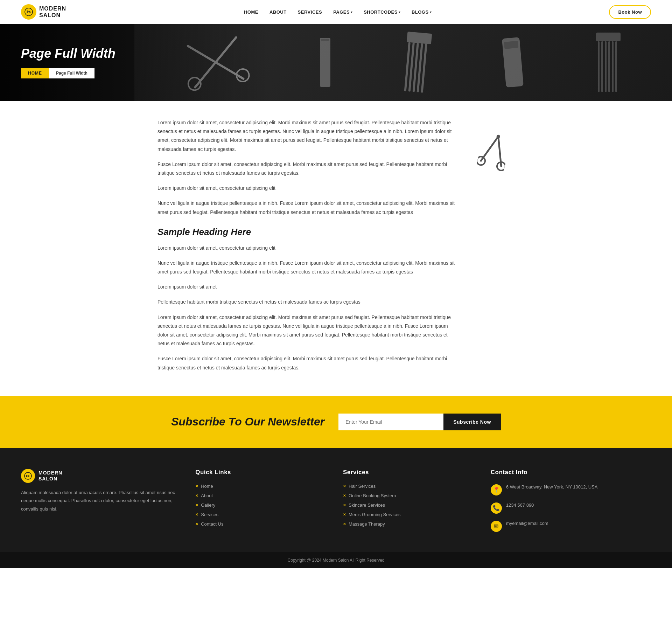  What do you see at coordinates (343, 12) in the screenshot?
I see `nav-pages: PAGES▾` at bounding box center [343, 12].